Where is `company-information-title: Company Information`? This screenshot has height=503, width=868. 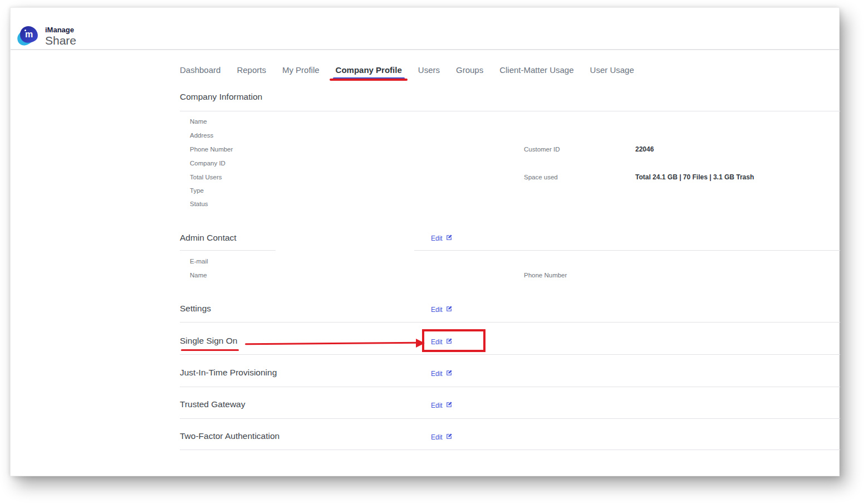
company-information-title: Company Information is located at coordinates (221, 97).